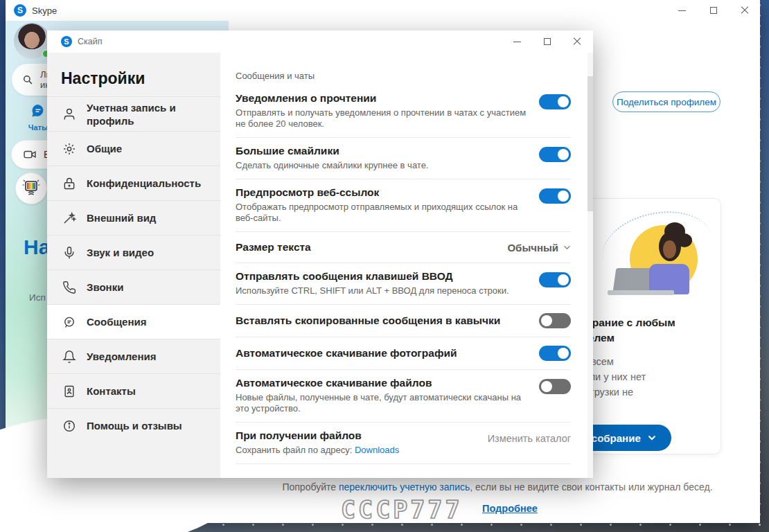 The width and height of the screenshot is (769, 532). What do you see at coordinates (555, 196) in the screenshot?
I see `link-preview-toggle` at bounding box center [555, 196].